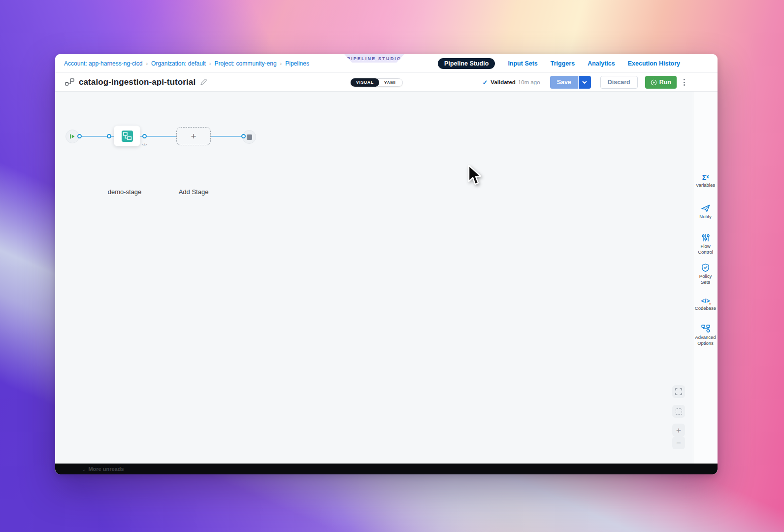 Image resolution: width=784 pixels, height=532 pixels. I want to click on right-tool-sidebar: Σˣ Variables Notify Flow Control Policy, so click(705, 278).